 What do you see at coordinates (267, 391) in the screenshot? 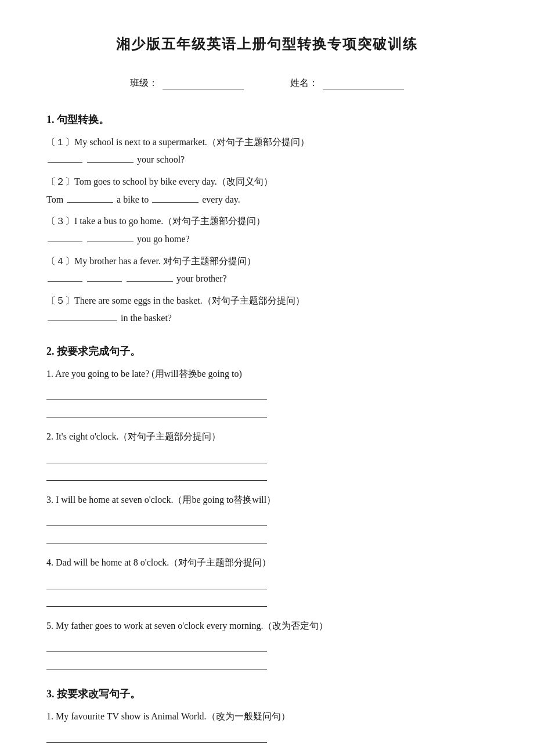
I see `s2-question-1: 1. Are you going to be late? (用will替换be …` at bounding box center [267, 391].